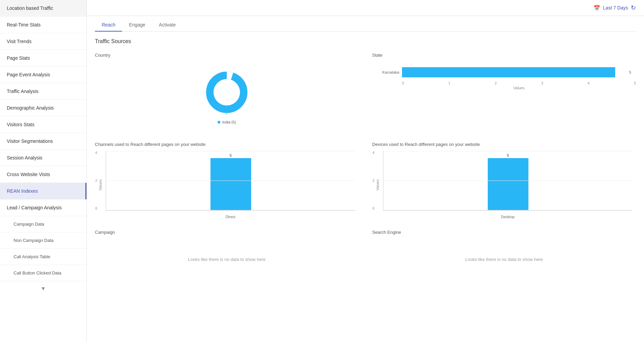 Image resolution: width=644 pixels, height=342 pixels. I want to click on sidebar-item-demographic-analysis: Demographic Analysis, so click(43, 108).